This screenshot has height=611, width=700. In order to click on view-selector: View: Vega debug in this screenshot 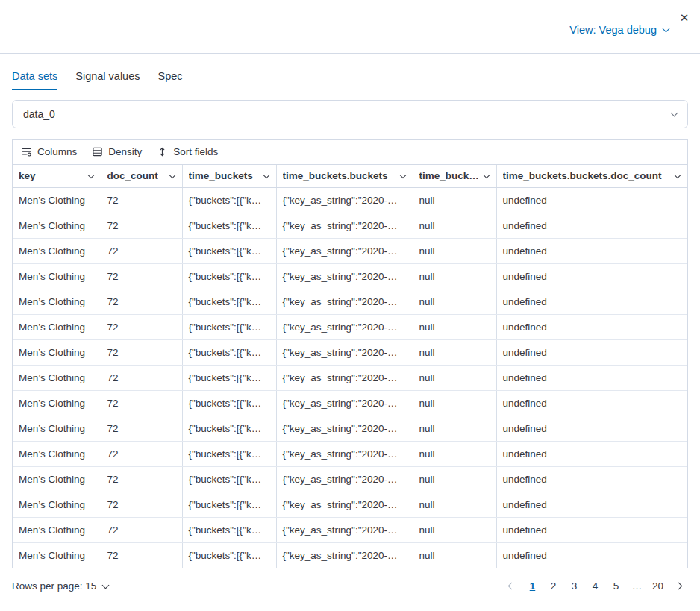, I will do `click(619, 30)`.